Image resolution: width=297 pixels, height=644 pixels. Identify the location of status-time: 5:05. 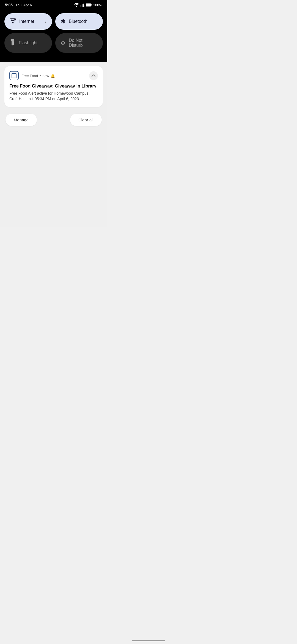
(9, 5).